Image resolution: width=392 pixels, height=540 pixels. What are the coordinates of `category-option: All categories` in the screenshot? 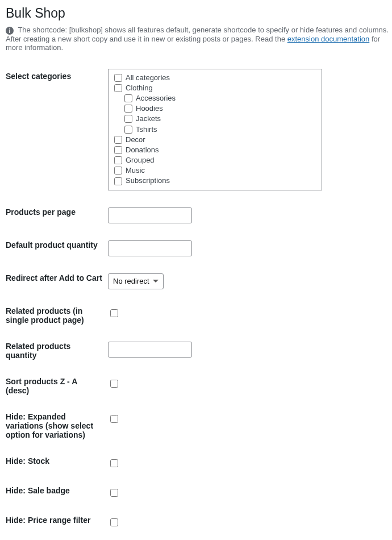 It's located at (215, 78).